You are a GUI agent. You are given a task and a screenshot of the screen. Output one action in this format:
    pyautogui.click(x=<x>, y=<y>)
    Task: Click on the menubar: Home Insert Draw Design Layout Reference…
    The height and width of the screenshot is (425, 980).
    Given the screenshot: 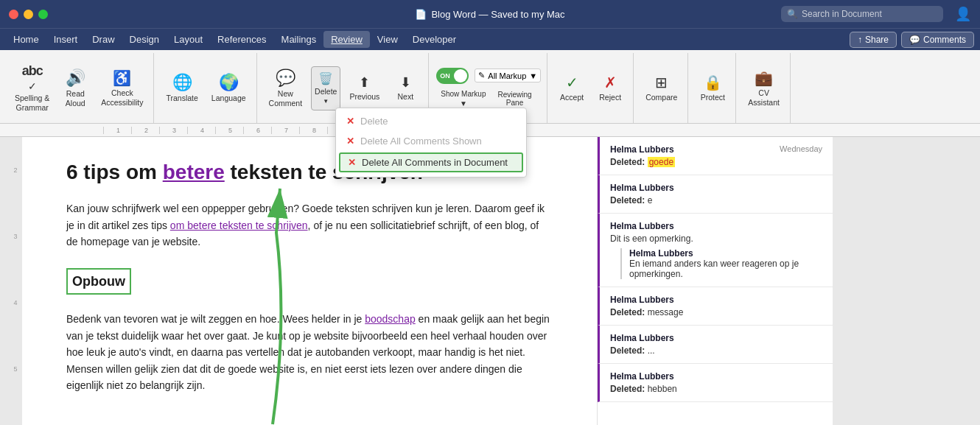 What is the action you would take?
    pyautogui.click(x=490, y=39)
    